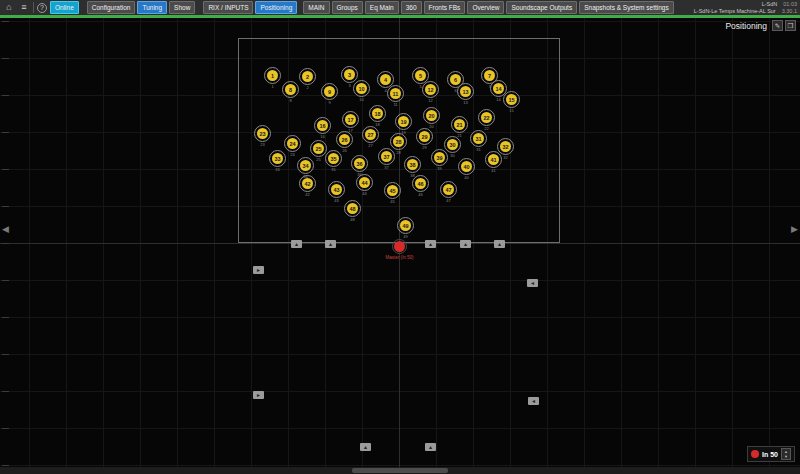 This screenshot has height=474, width=800. What do you see at coordinates (308, 184) in the screenshot?
I see `sound-object-42: 4242` at bounding box center [308, 184].